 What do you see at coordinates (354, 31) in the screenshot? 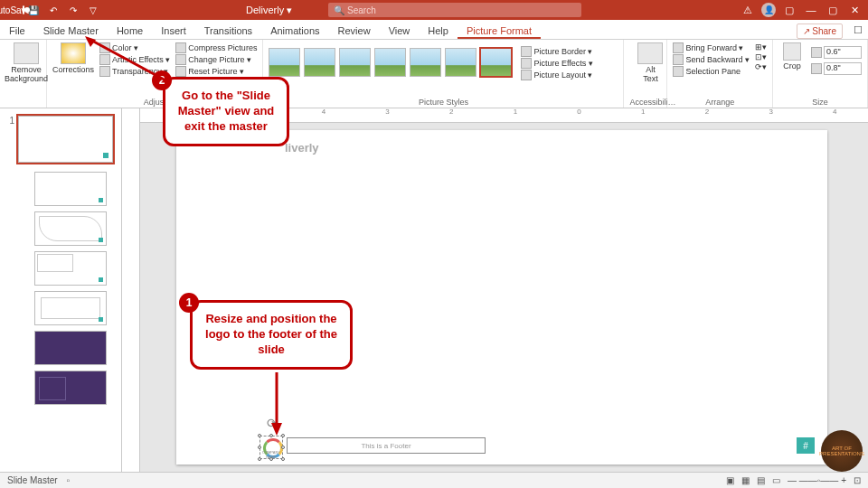
I see `tab-review: Review` at bounding box center [354, 31].